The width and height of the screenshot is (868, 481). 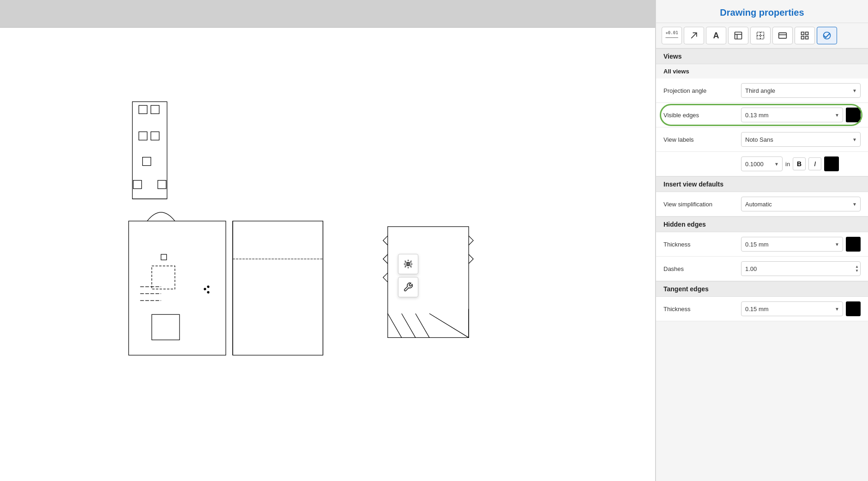 I want to click on tangent-edges-color-swatch, so click(x=853, y=309).